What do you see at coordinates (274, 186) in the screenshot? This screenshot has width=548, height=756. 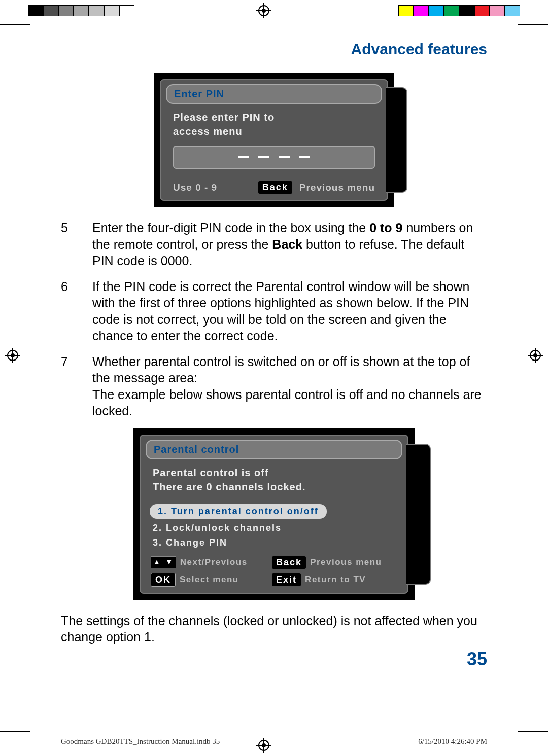 I see `dialog-hint-row: Use 0 - 9 Back Previous menu` at bounding box center [274, 186].